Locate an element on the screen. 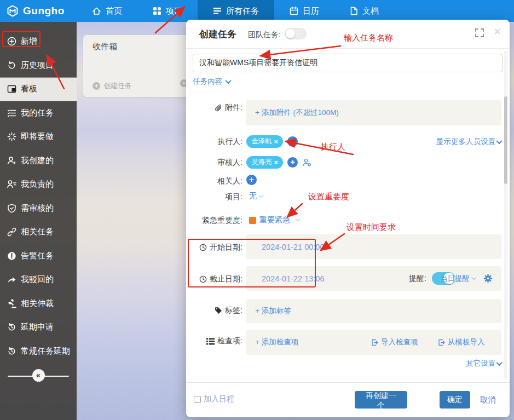  nav-item-label: 项目 is located at coordinates (174, 11).